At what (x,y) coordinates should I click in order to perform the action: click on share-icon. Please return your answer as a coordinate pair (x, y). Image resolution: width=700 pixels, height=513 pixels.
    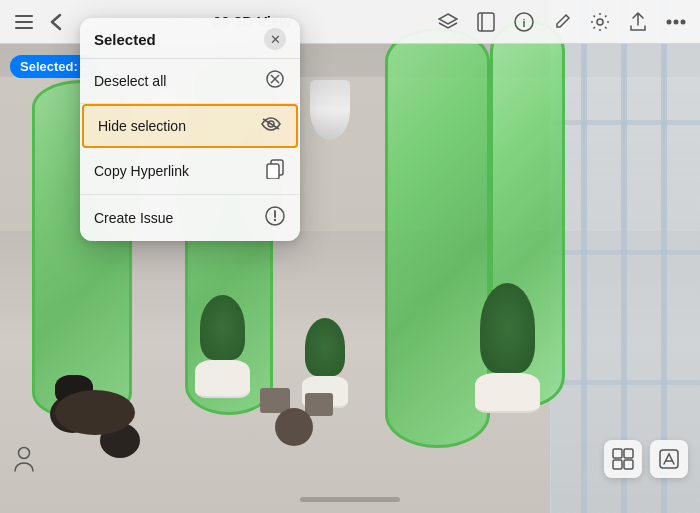
    Looking at the image, I should click on (638, 22).